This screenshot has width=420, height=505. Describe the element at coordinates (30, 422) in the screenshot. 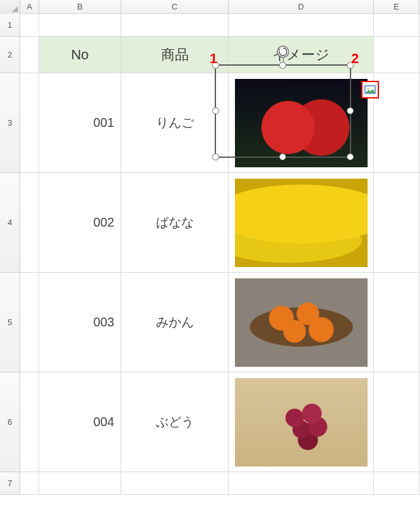

I see `cell-A6` at that location.